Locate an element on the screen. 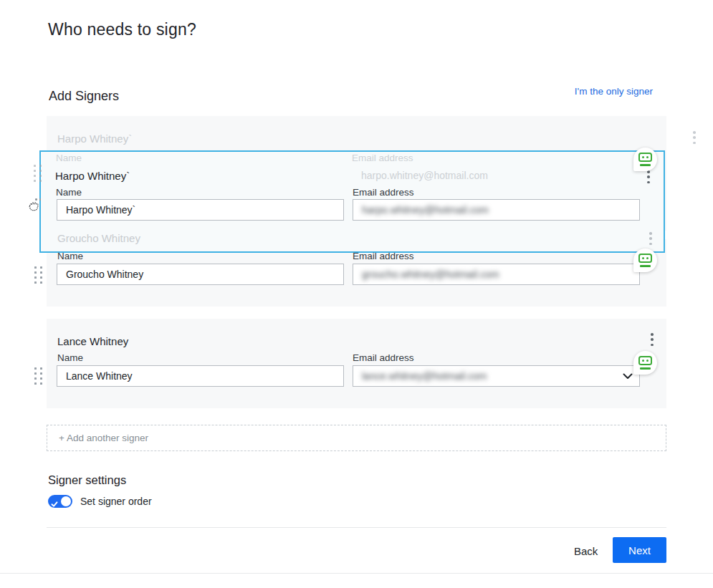  toggle-knob is located at coordinates (66, 501).